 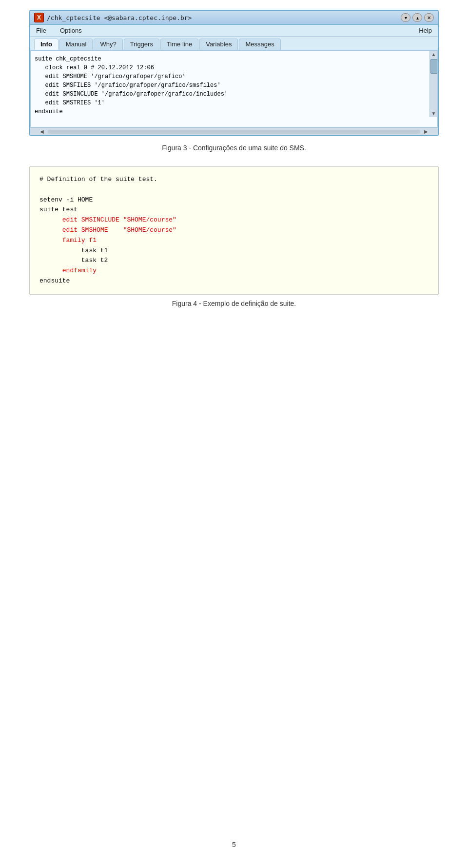 What do you see at coordinates (417, 18) in the screenshot?
I see `maximize-button: ▴` at bounding box center [417, 18].